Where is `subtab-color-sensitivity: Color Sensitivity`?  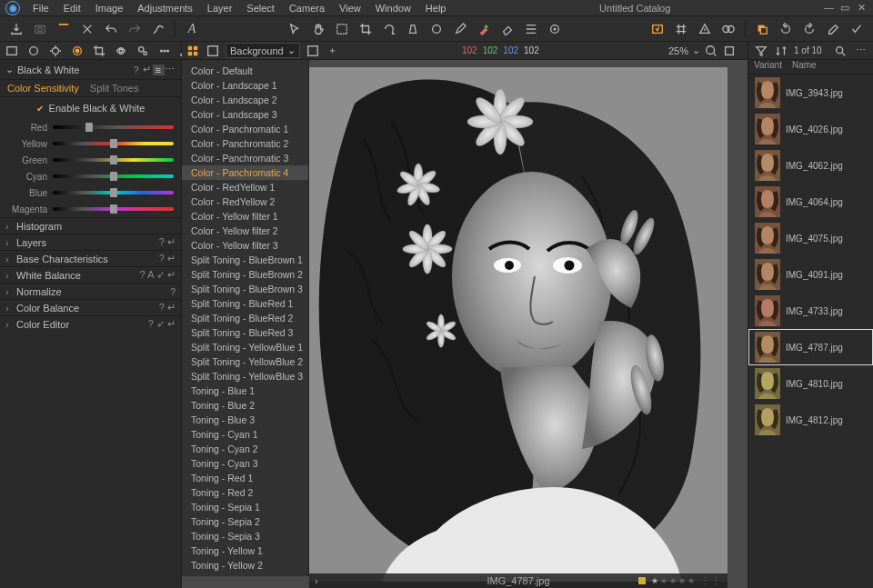
subtab-color-sensitivity: Color Sensitivity is located at coordinates (44, 88).